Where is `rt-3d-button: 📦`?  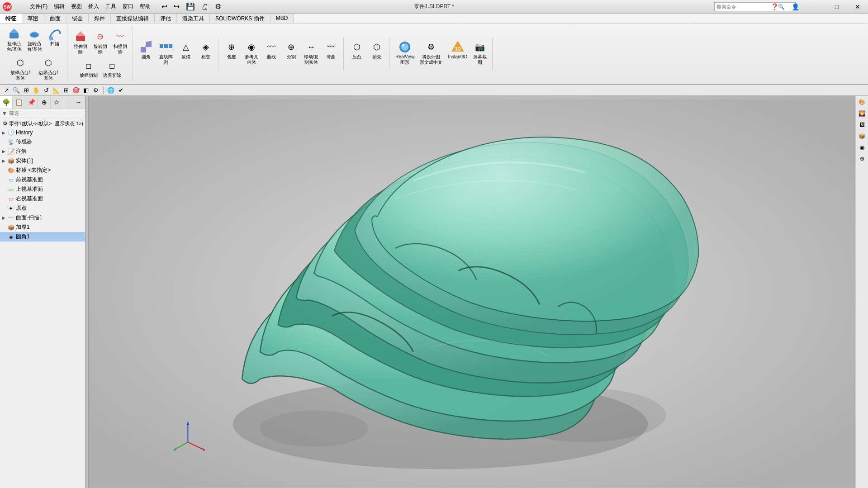
rt-3d-button: 📦 is located at coordinates (862, 136).